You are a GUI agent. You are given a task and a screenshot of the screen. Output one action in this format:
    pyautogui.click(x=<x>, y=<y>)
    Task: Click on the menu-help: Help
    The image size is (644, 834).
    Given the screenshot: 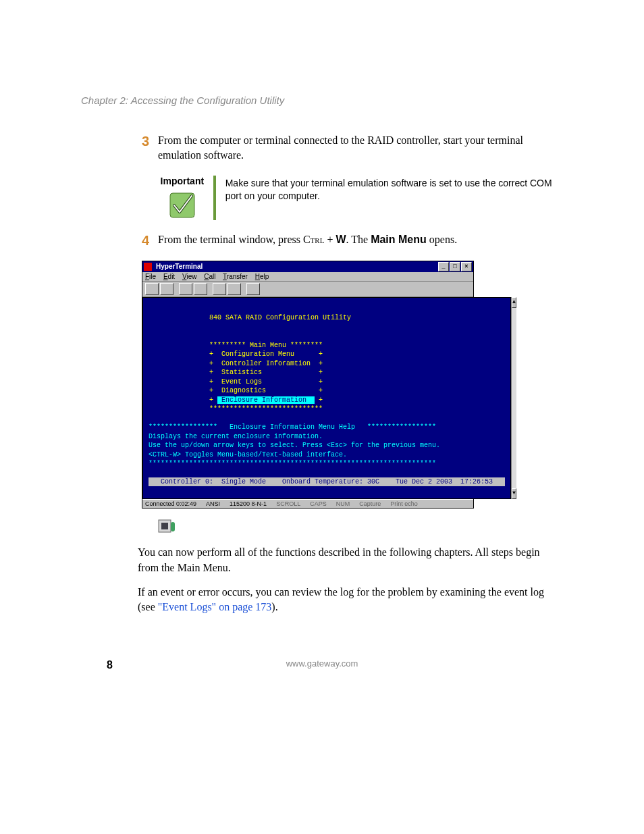 What is the action you would take?
    pyautogui.click(x=262, y=277)
    